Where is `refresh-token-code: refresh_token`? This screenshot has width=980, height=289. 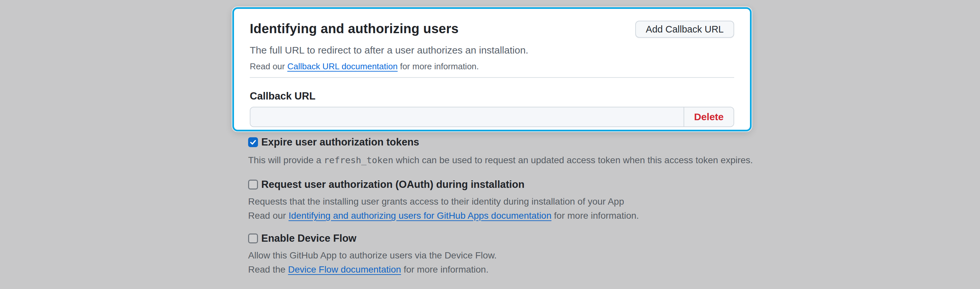 refresh-token-code: refresh_token is located at coordinates (358, 160).